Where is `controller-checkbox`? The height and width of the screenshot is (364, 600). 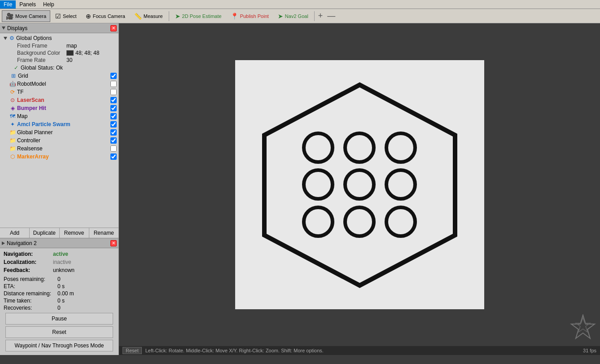 controller-checkbox is located at coordinates (114, 140).